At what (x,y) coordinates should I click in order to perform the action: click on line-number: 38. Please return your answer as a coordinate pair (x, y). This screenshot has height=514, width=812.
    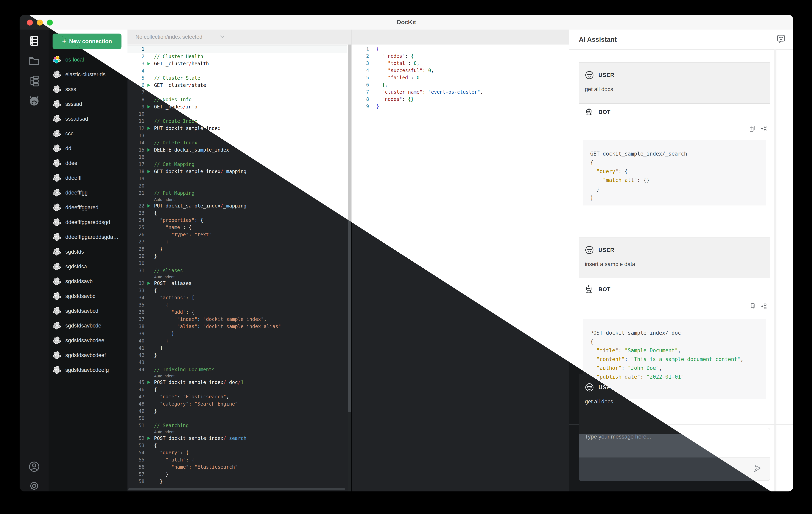
    Looking at the image, I should click on (136, 326).